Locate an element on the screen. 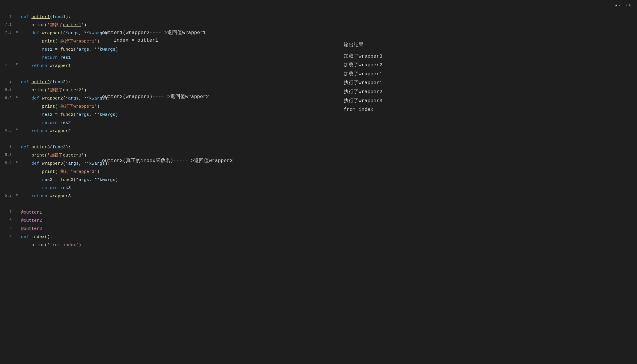 The height and width of the screenshot is (364, 637). code-token: res3 is located at coordinates (47, 180).